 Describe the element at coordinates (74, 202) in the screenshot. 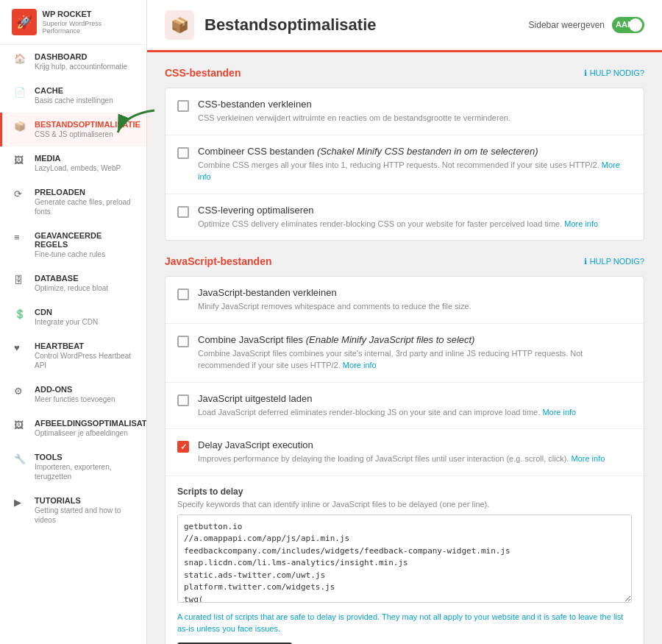

I see `sidebar-item-preloaden: ⟳ PRELOADEN Generate cache files, preloa…` at that location.